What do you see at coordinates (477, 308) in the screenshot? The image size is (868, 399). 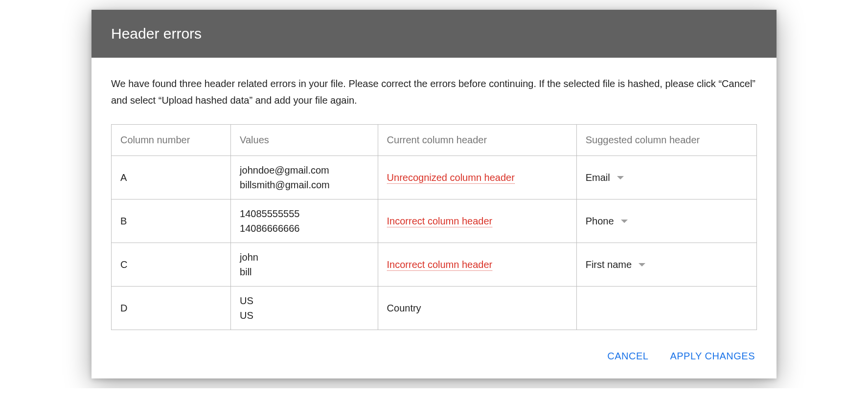 I see `cell-current-header: Country` at bounding box center [477, 308].